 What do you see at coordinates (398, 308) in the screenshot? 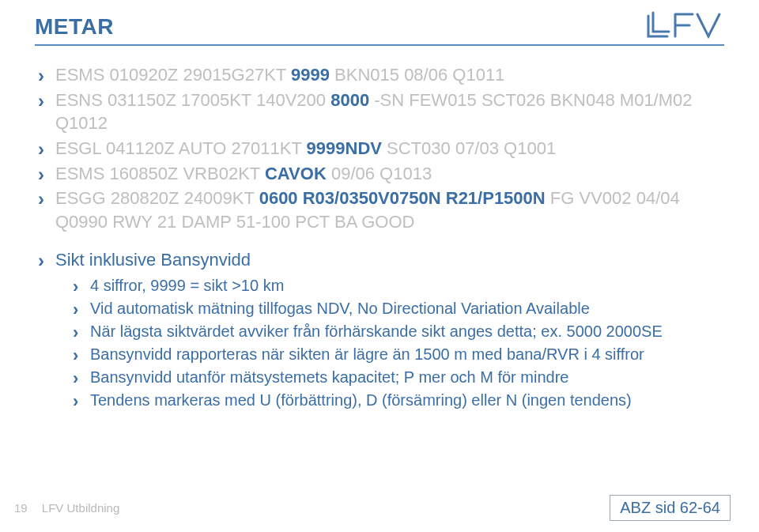
I see `subitem: Vid automatisk mätning tillfogas NDV, No…` at bounding box center [398, 308].